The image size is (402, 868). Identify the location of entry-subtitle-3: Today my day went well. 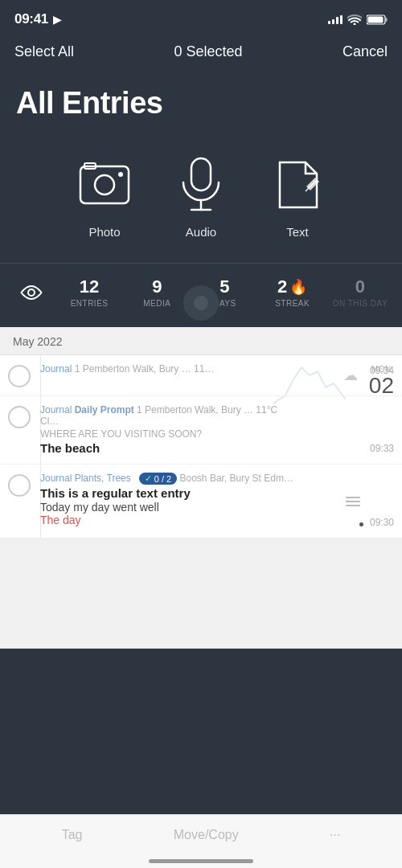
(169, 507).